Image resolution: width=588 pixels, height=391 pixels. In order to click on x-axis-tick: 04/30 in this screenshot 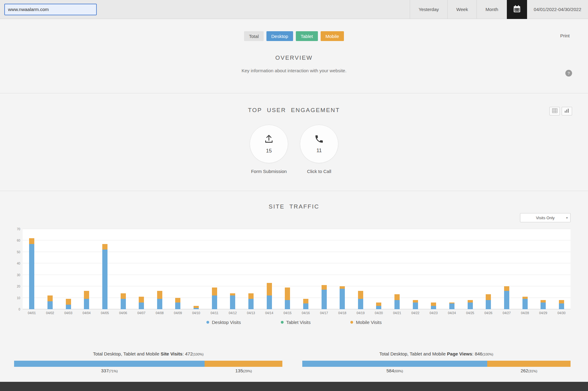, I will do `click(562, 313)`.